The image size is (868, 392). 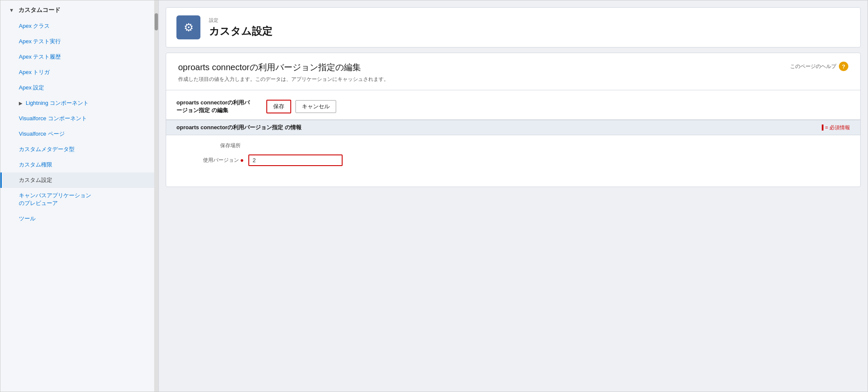 What do you see at coordinates (239, 128) in the screenshot?
I see `form-section-title: oproarts connectorの利用バージョン指定 の情報` at bounding box center [239, 128].